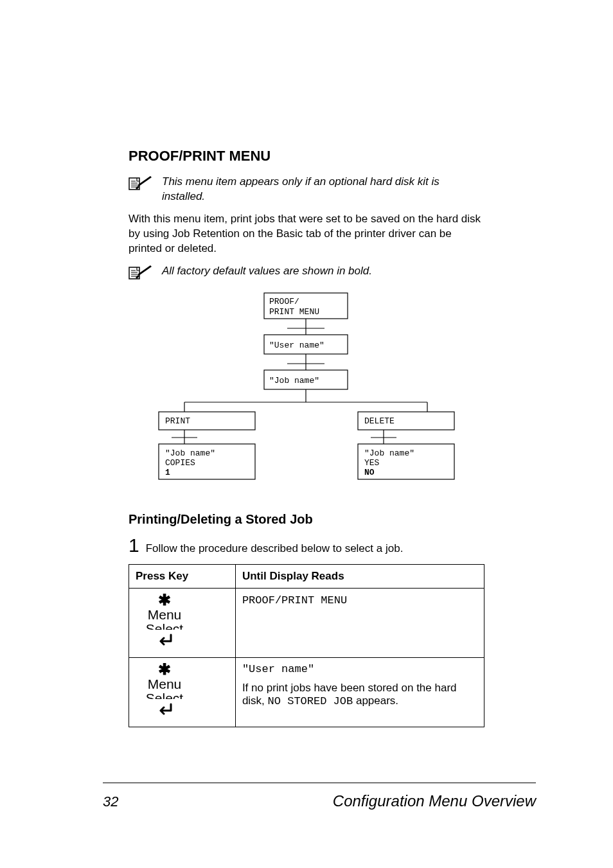 Image resolution: width=613 pixels, height=868 pixels. Describe the element at coordinates (182, 576) in the screenshot. I see `col-press-key: Press Key` at that location.